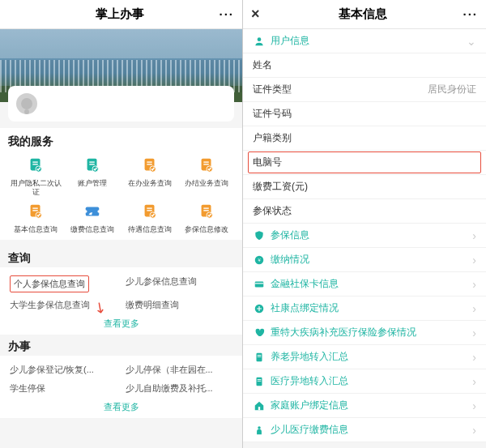 The width and height of the screenshot is (486, 448). What do you see at coordinates (364, 309) in the screenshot?
I see `link-row: 社康点绑定情况›` at bounding box center [364, 309].